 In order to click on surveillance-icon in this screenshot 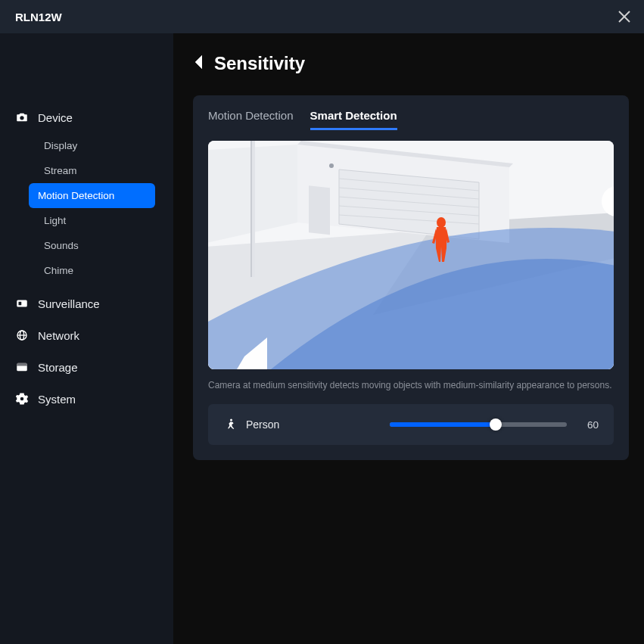, I will do `click(22, 303)`.